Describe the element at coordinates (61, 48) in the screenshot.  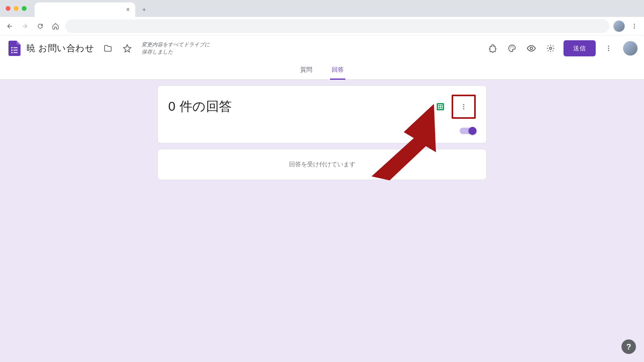
I see `form-title: 暁 お問い合わせ` at that location.